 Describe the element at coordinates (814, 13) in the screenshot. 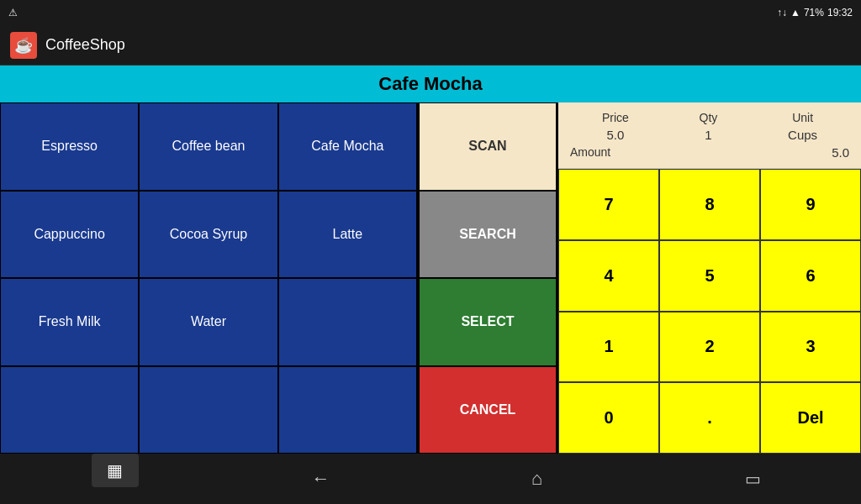

I see `battery-text: 71%` at that location.